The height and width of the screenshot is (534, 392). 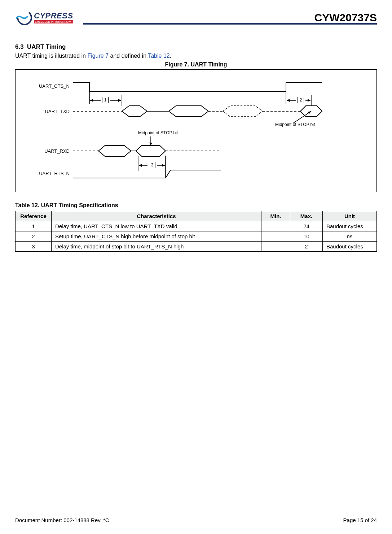 I want to click on table-header-row: Reference Characteristics Min. Max. Unit, so click(x=196, y=216).